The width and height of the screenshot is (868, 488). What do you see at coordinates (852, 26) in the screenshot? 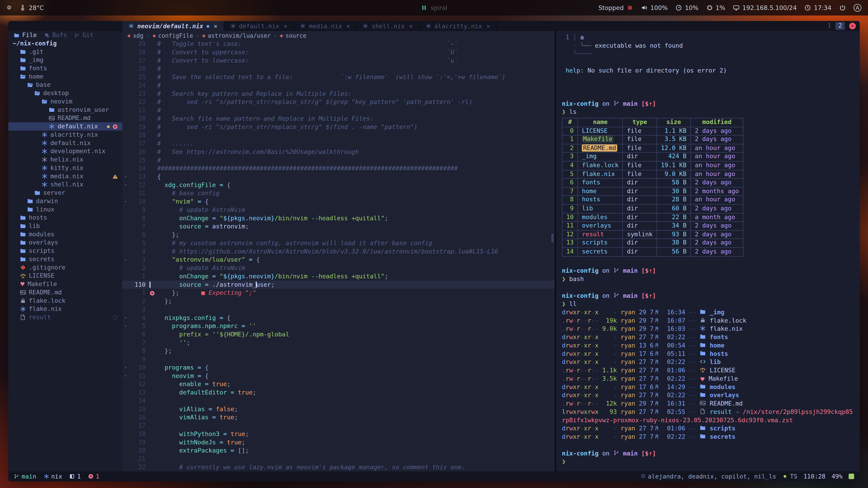
I see `window-close-button: ×` at bounding box center [852, 26].